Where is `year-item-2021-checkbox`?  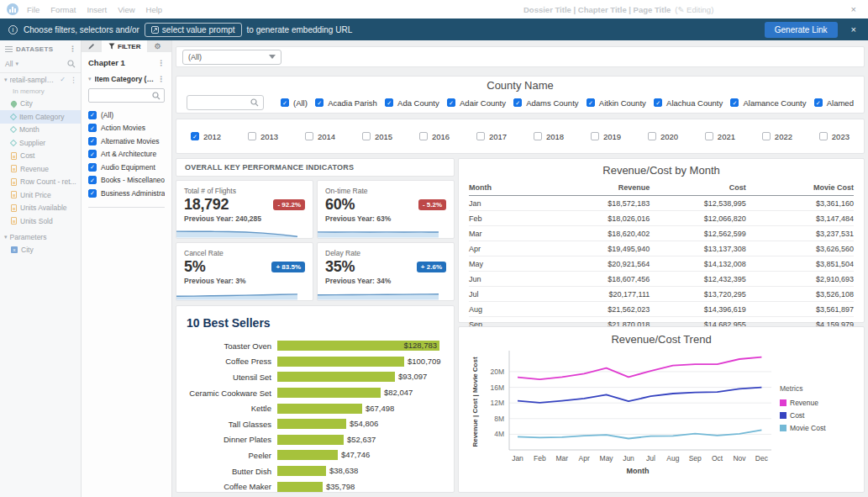
year-item-2021-checkbox is located at coordinates (709, 136).